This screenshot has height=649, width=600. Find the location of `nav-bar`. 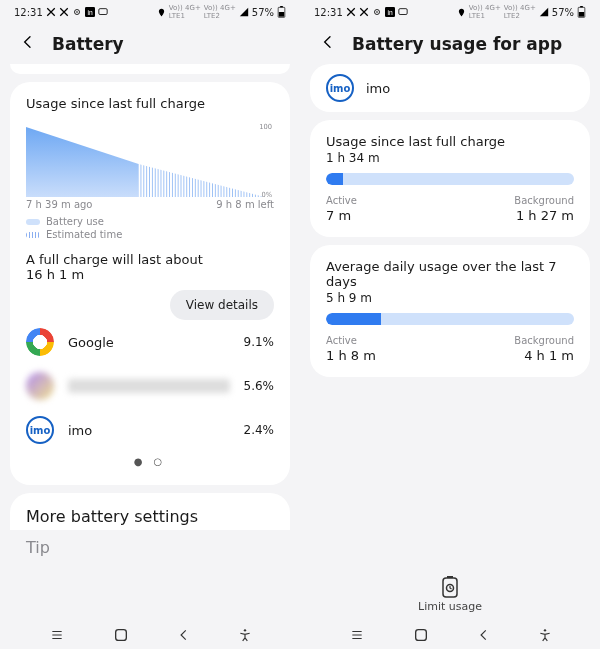

nav-bar is located at coordinates (450, 635).